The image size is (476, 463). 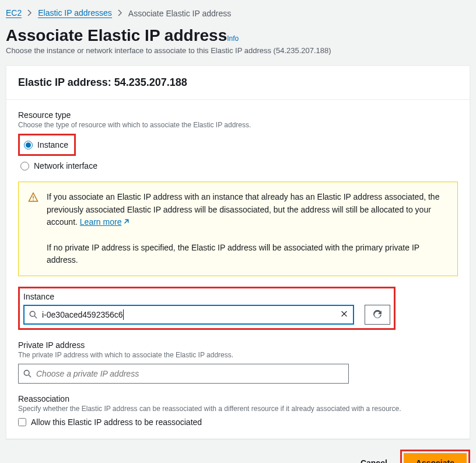 I want to click on refresh-icon, so click(x=377, y=315).